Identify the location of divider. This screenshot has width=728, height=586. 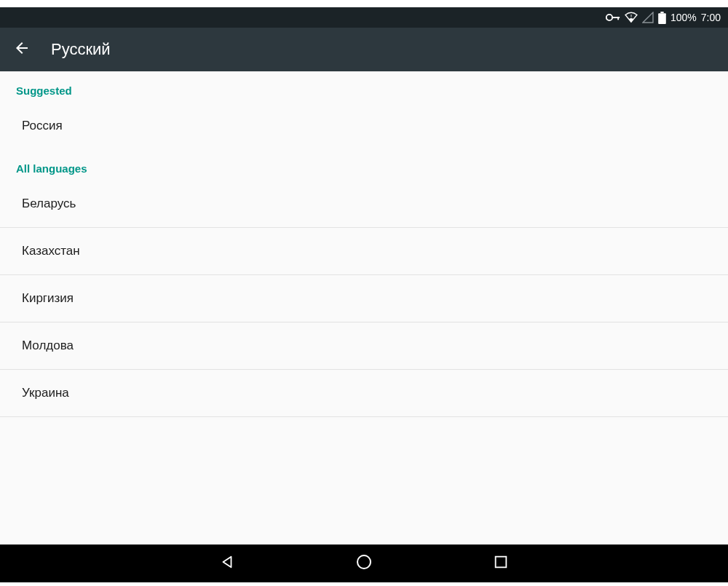
(364, 416).